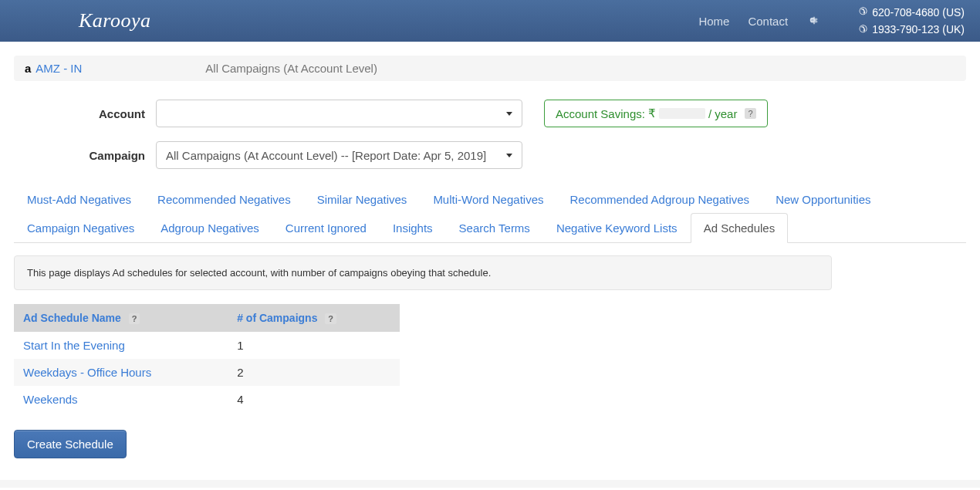  What do you see at coordinates (210, 228) in the screenshot?
I see `tab-adgroup-negatives: Adgroup Negatives` at bounding box center [210, 228].